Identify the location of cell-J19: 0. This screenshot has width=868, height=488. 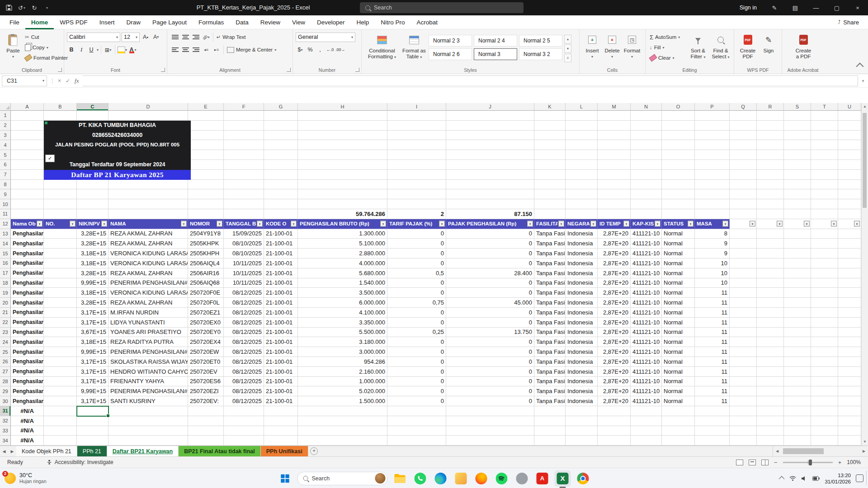
(490, 293).